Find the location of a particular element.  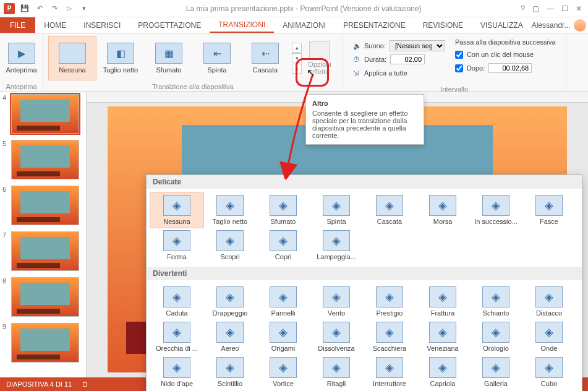

gallery-item: ◈Veneziana is located at coordinates (443, 337).